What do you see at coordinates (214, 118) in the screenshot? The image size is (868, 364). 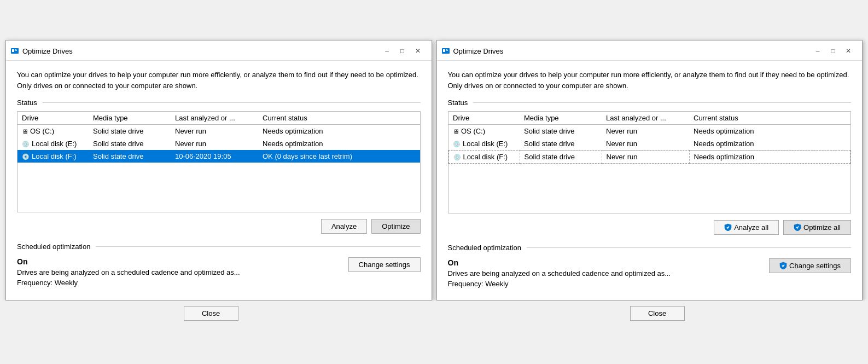 I see `col-last-1: Last analyzed or ...` at bounding box center [214, 118].